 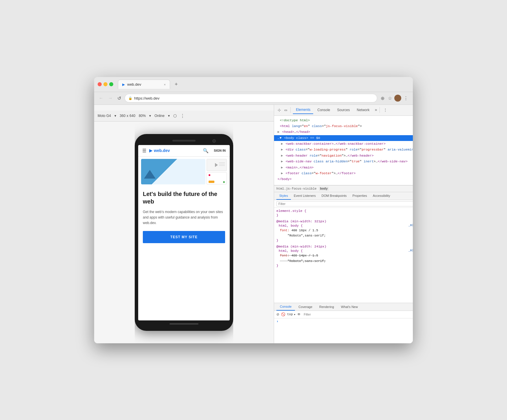 I want to click on device-selector: Moto G4, so click(x=104, y=116).